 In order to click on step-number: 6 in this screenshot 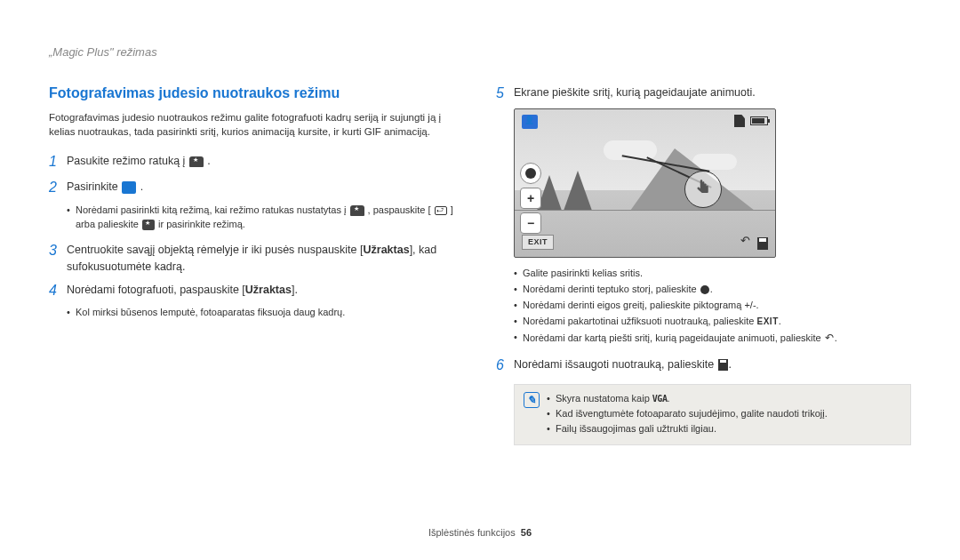, I will do `click(505, 364)`.